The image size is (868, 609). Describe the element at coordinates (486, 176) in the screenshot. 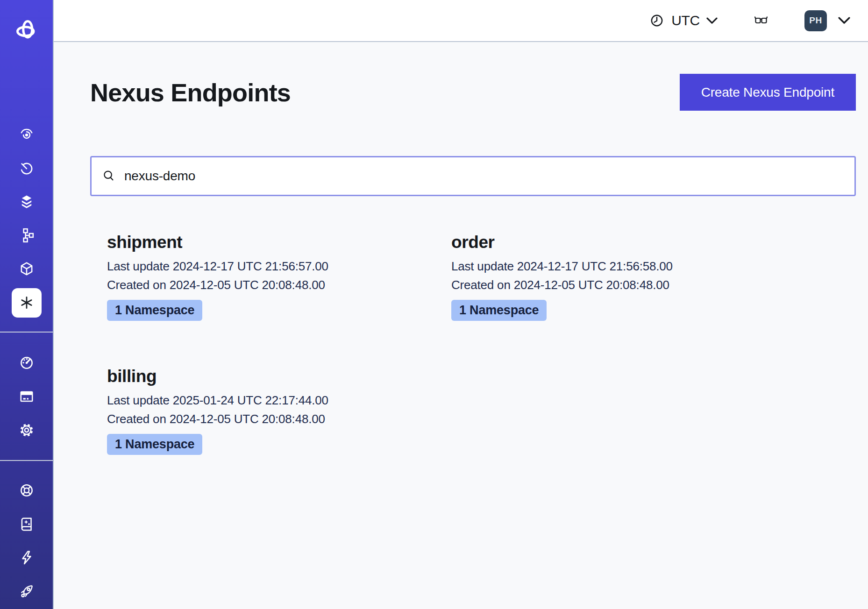

I see `search-input` at that location.